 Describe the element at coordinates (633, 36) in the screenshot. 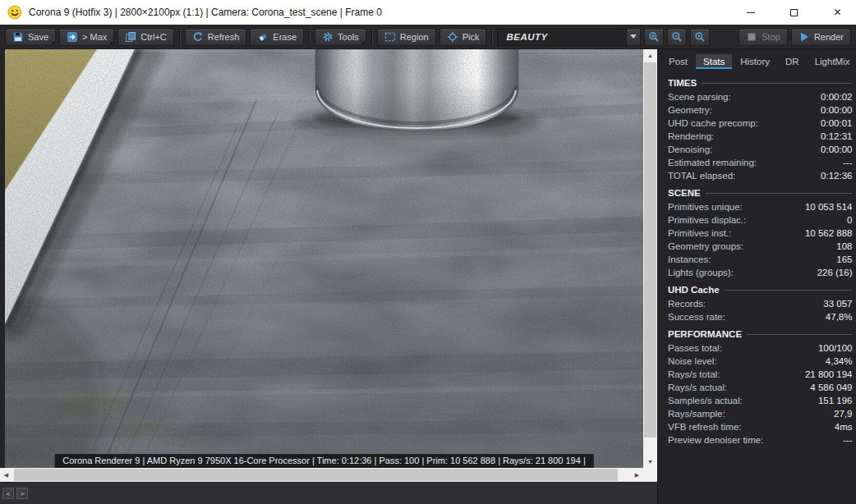

I see `chevron-down-icon` at that location.